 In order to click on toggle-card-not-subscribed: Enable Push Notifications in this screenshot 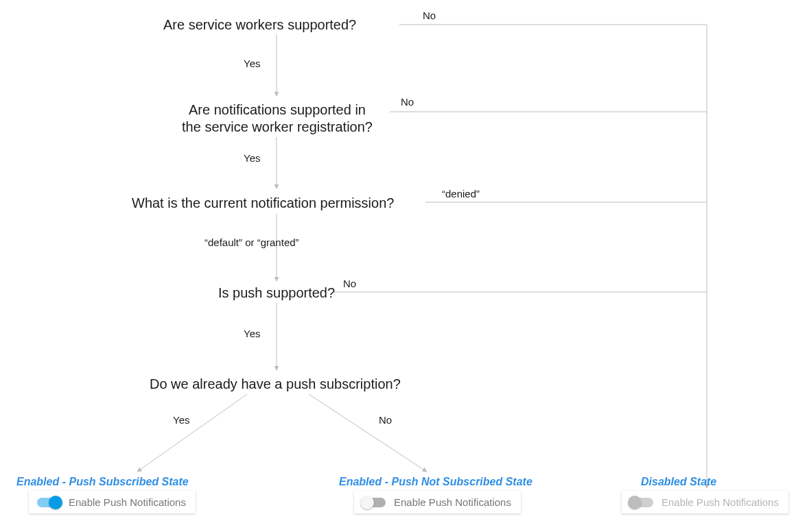, I will do `click(438, 502)`.